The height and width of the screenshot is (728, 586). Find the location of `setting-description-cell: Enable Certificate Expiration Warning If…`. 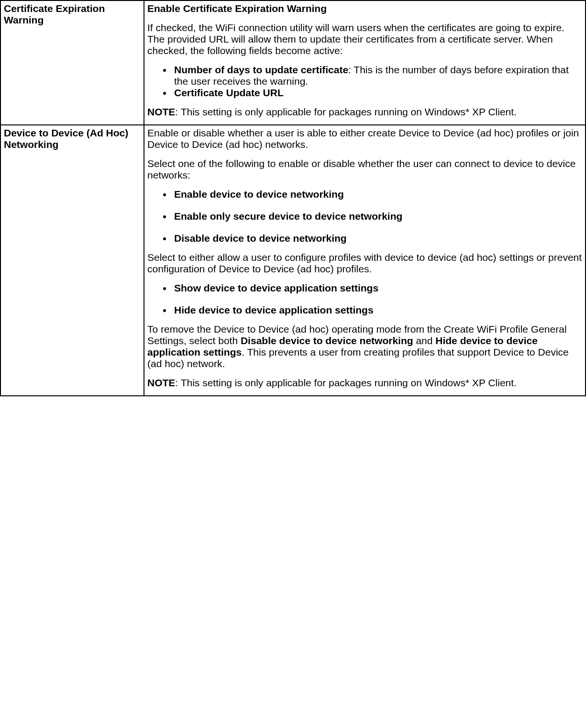

setting-description-cell: Enable Certificate Expiration Warning If… is located at coordinates (365, 63).